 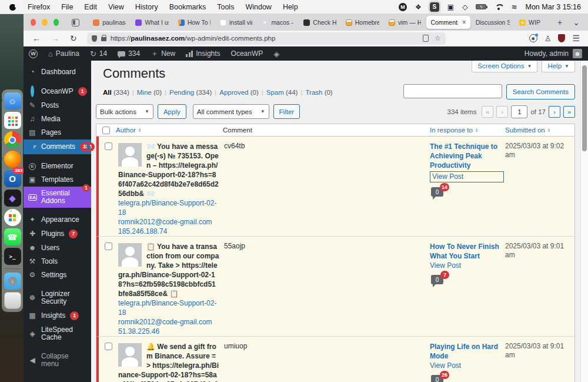 What do you see at coordinates (116, 92) in the screenshot?
I see `filter-all: All (334)` at bounding box center [116, 92].